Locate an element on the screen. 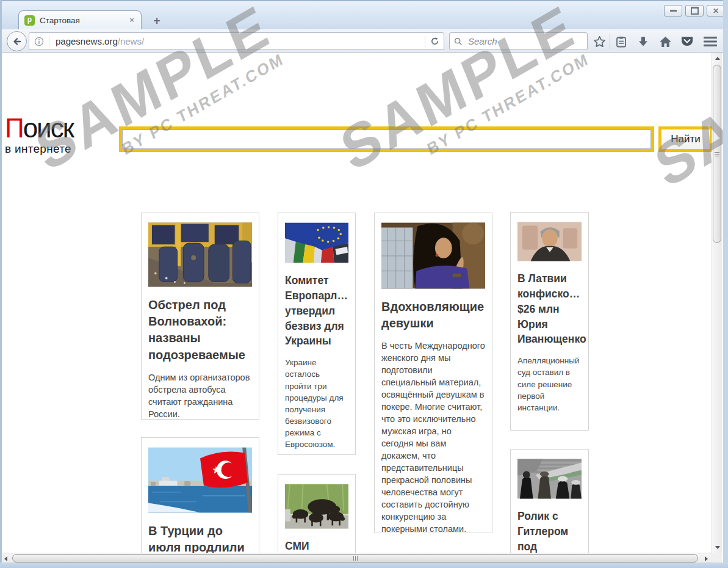 The width and height of the screenshot is (728, 568). horizontal-scrollbar is located at coordinates (356, 558).